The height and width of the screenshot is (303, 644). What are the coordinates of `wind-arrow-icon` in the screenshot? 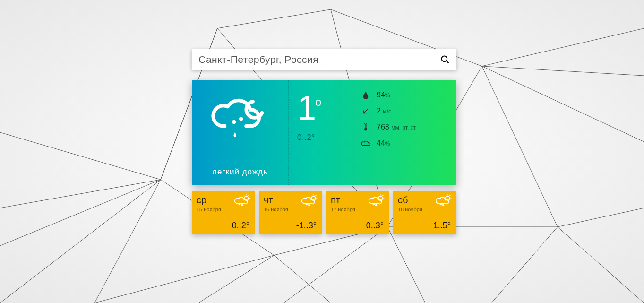 It's located at (366, 111).